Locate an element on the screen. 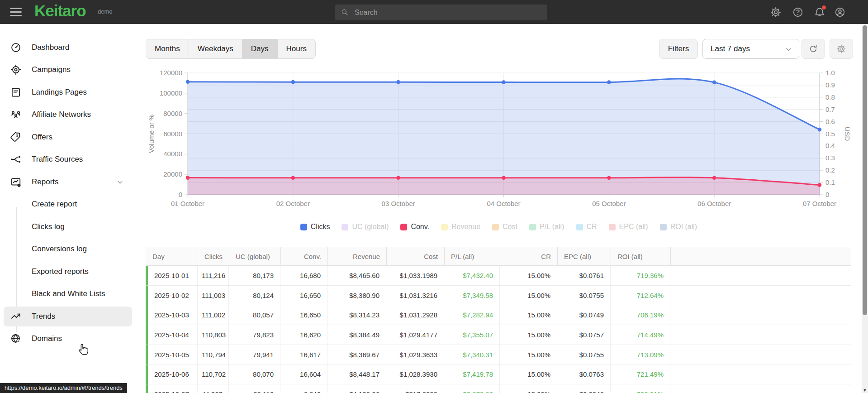 Image resolution: width=868 pixels, height=393 pixels. env-label: demo is located at coordinates (105, 12).